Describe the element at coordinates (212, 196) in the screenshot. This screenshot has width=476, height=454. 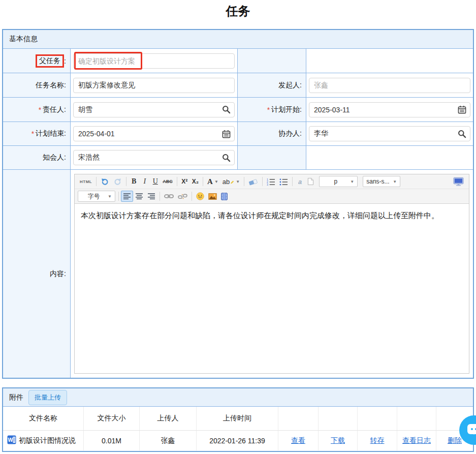
I see `insert-image-icon` at that location.